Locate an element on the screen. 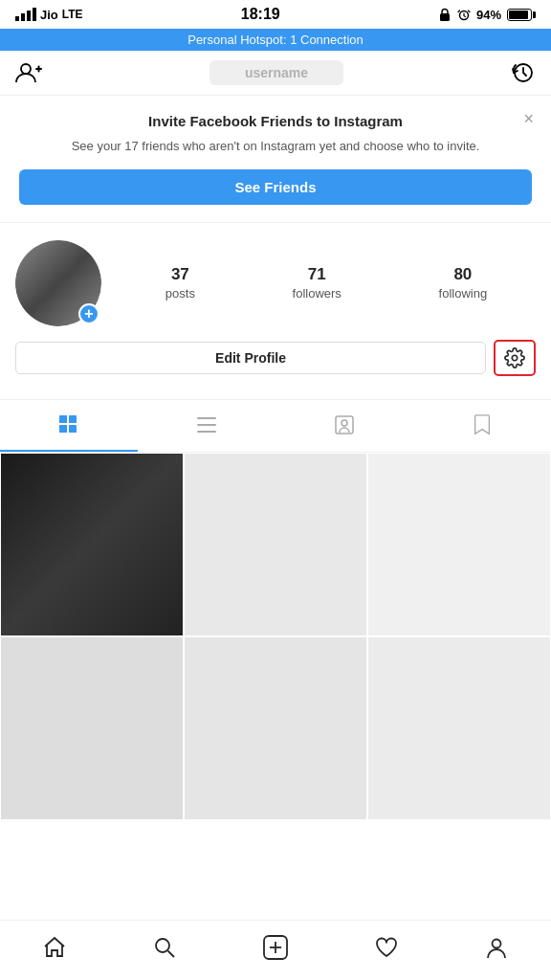 The height and width of the screenshot is (980, 551). heart-icon is located at coordinates (386, 947).